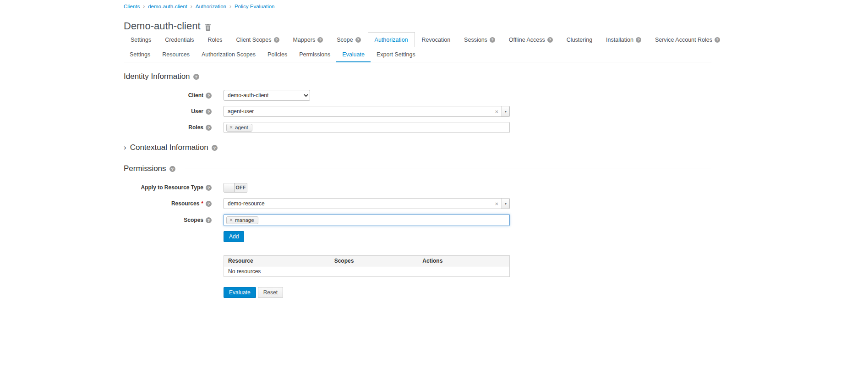 This screenshot has width=868, height=375. What do you see at coordinates (418, 148) in the screenshot?
I see `contextual-information-header: › Contextual Information ?` at bounding box center [418, 148].